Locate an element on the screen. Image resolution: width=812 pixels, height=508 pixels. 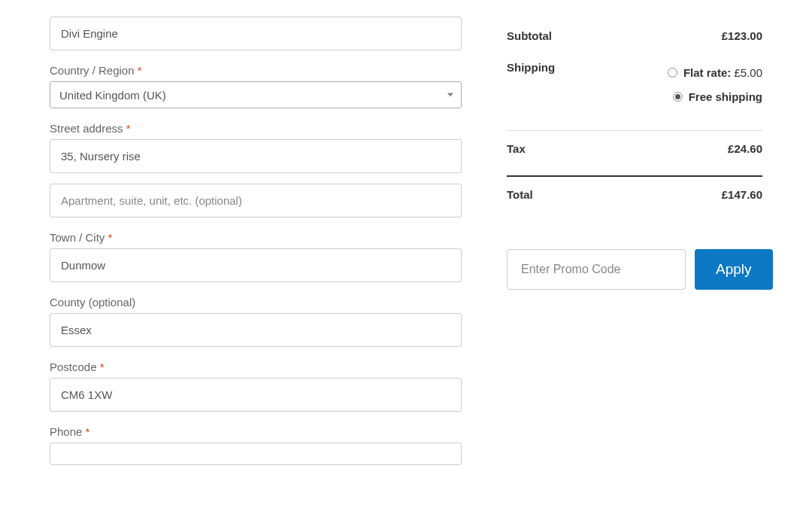
postcode-label-text: Postcode is located at coordinates (74, 367).